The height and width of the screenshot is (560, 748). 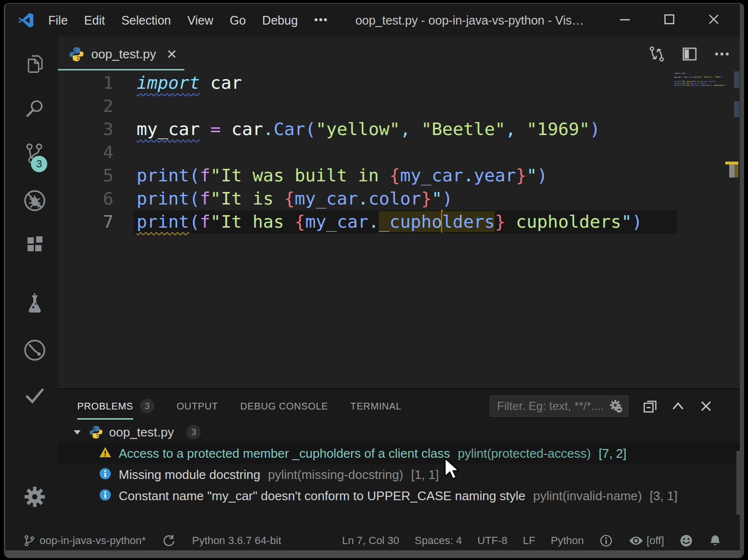 What do you see at coordinates (197, 406) in the screenshot?
I see `panel-tab-output: OUTPUT` at bounding box center [197, 406].